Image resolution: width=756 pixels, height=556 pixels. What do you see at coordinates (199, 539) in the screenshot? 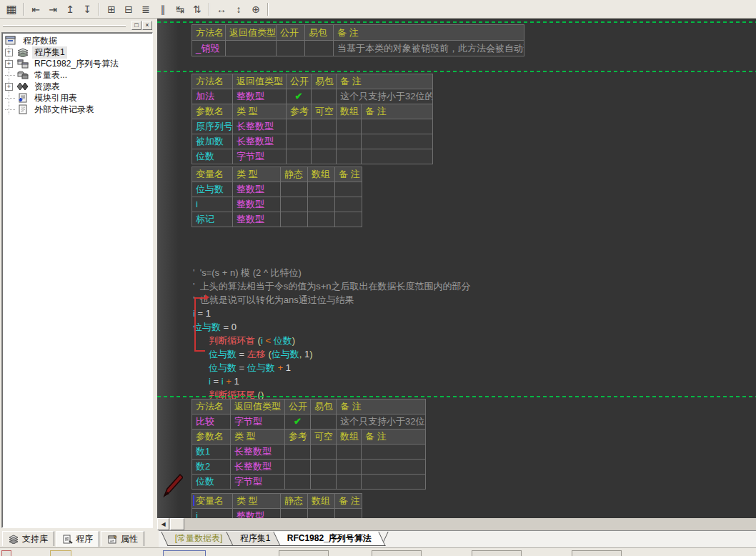
I see `file-tab-constants: [常量数据表]` at bounding box center [199, 539].